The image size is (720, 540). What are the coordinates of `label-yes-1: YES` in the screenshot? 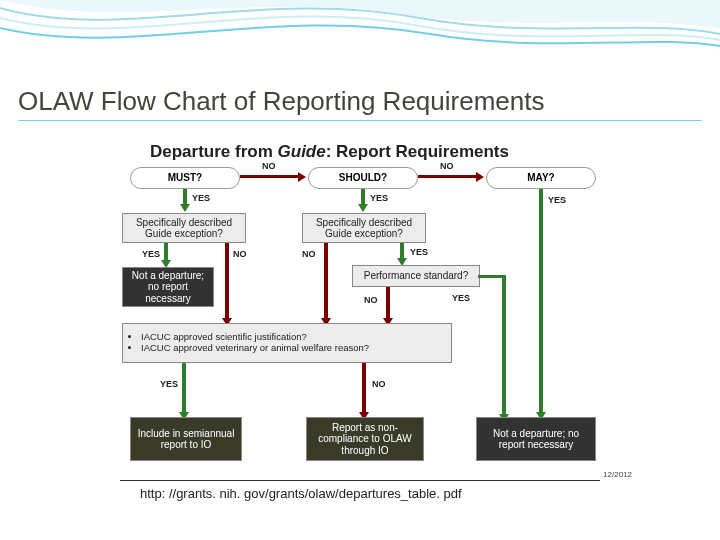 It's located at (201, 198).